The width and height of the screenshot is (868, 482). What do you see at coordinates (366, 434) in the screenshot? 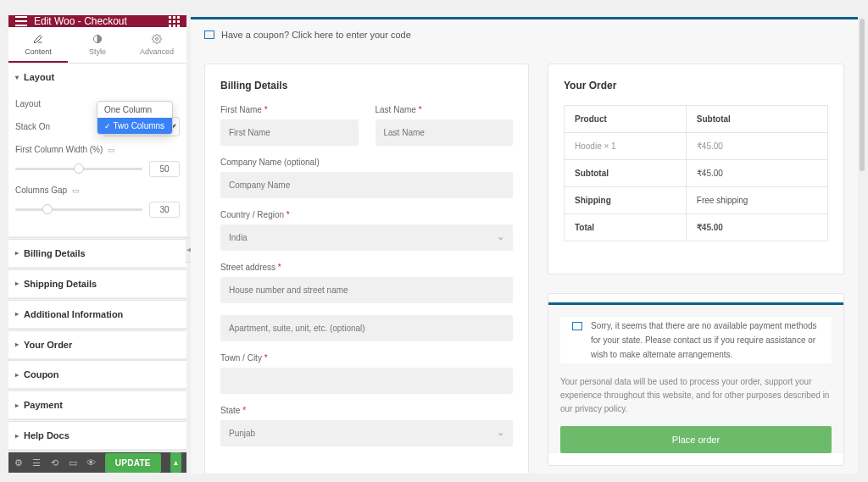
I see `state-select: Punjab` at bounding box center [366, 434].